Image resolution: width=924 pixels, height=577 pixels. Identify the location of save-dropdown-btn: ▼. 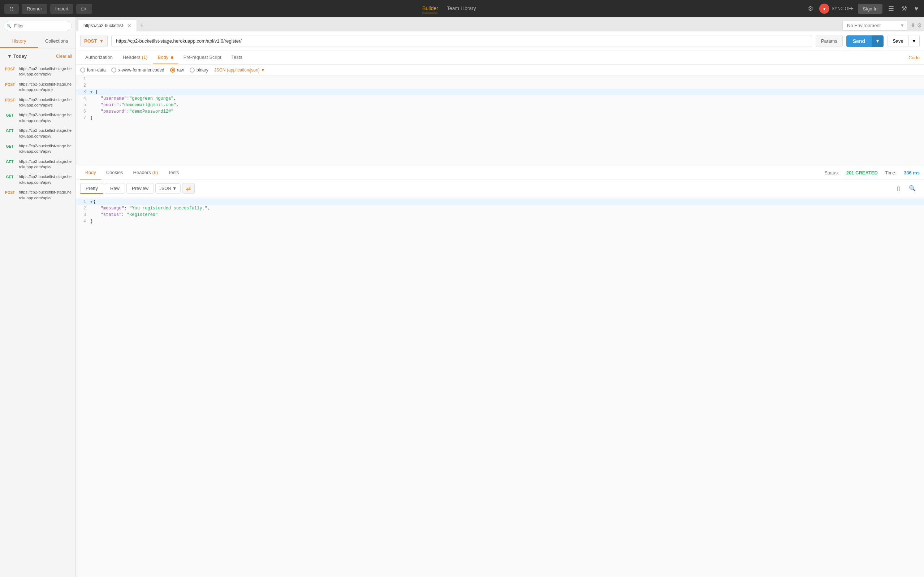
(914, 41).